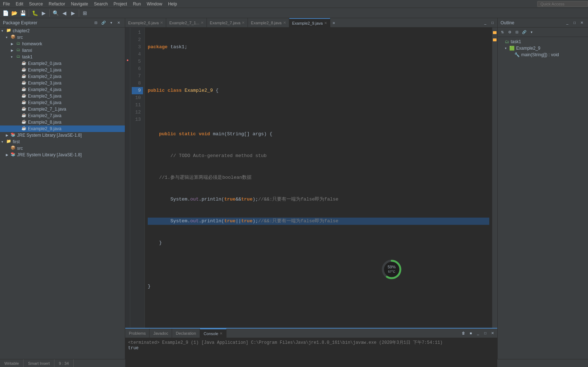 The height and width of the screenshot is (367, 588). Describe the element at coordinates (543, 48) in the screenshot. I see `outline-item-Example2_9: ▾ 🟩 Example2_9` at that location.